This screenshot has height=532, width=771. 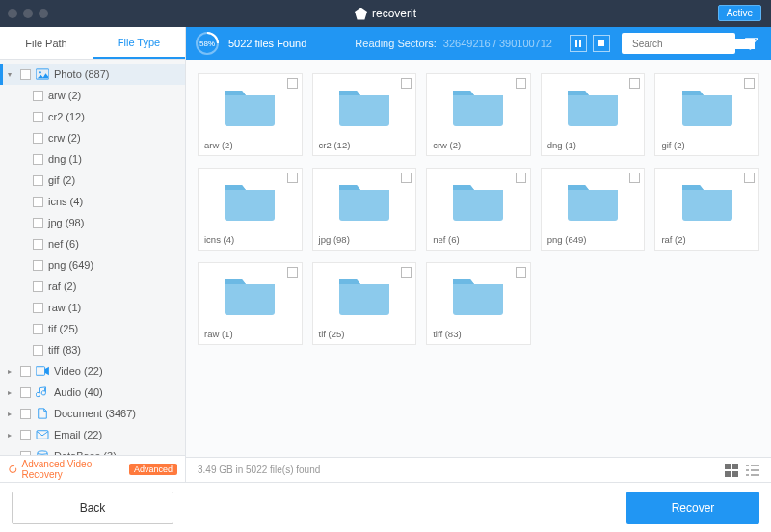 What do you see at coordinates (93, 350) in the screenshot?
I see `tree-item: tiff (83)` at bounding box center [93, 350].